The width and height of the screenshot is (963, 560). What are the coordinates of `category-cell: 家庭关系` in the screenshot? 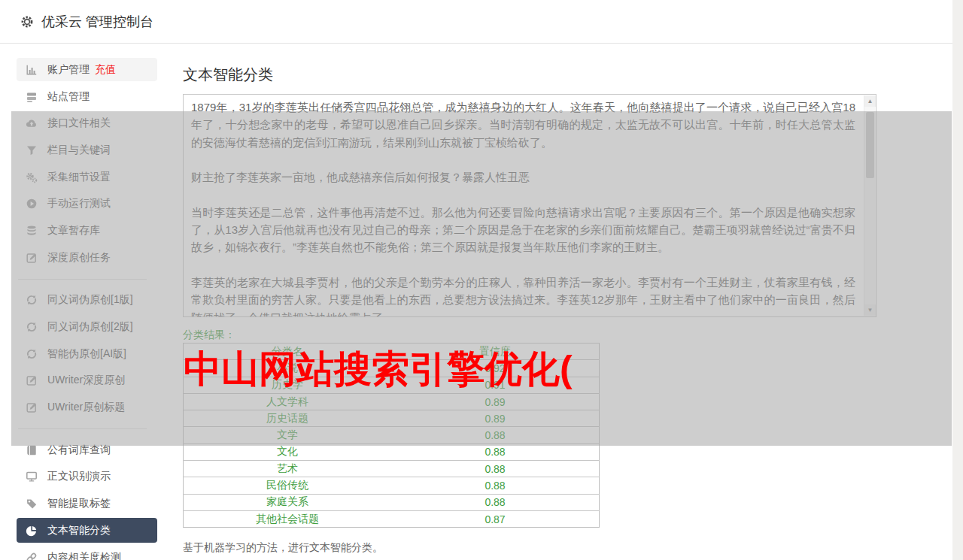 It's located at (287, 502).